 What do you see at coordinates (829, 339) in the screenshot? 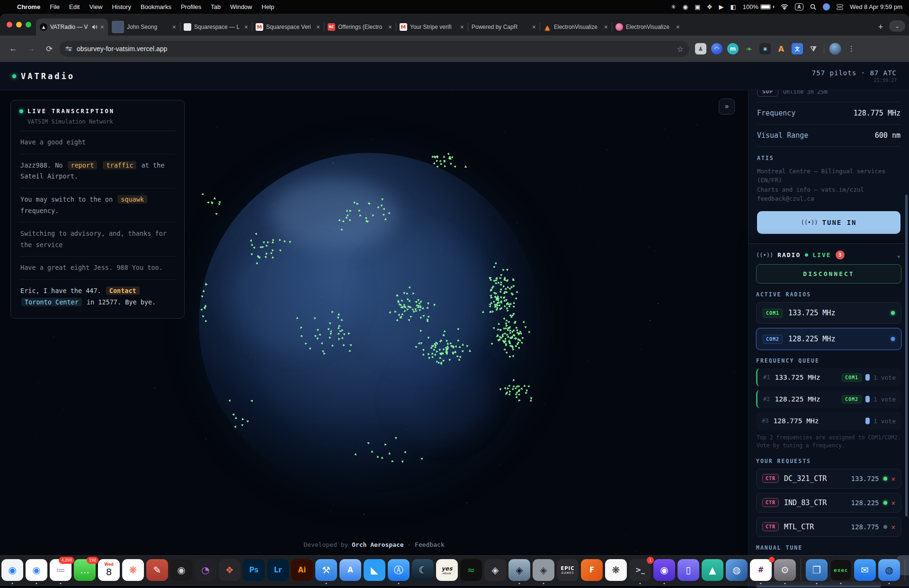
I see `active-radio-row: COM2128.225 MHz` at bounding box center [829, 339].